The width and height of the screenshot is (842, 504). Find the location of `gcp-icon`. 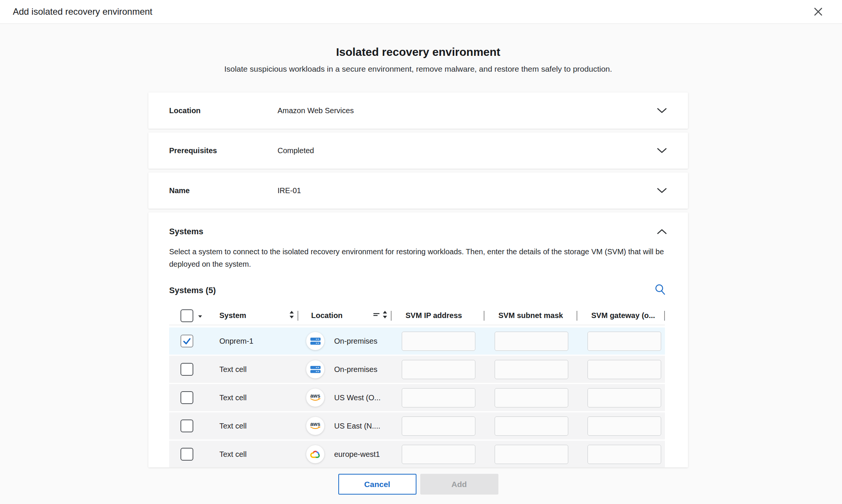

gcp-icon is located at coordinates (315, 454).